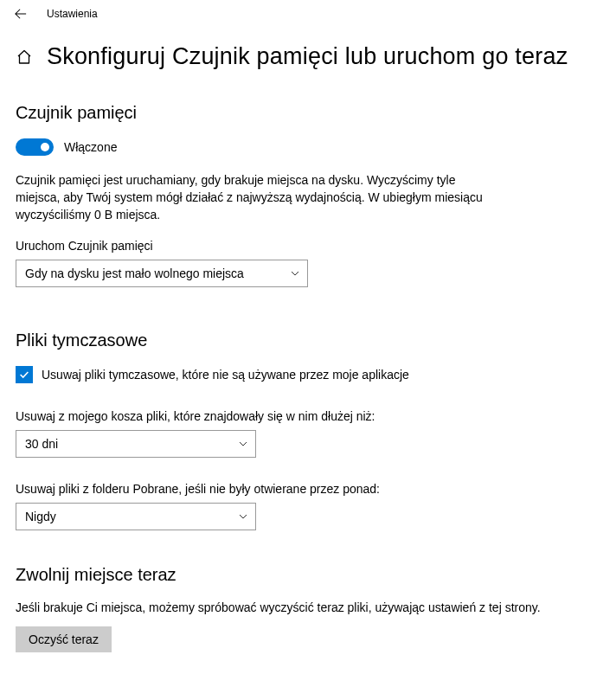  I want to click on page-header: Skonfiguruj Czujnik pamięci lub uruchom …, so click(308, 57).